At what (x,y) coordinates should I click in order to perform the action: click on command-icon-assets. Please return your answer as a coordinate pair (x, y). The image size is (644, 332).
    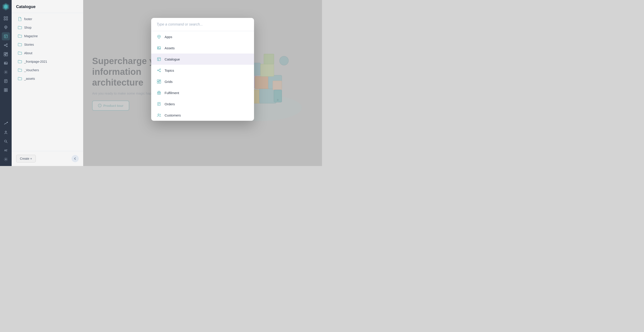
    Looking at the image, I should click on (159, 48).